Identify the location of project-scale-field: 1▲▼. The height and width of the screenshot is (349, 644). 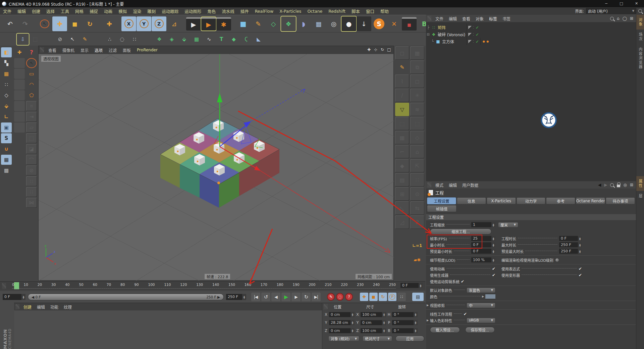
(483, 225).